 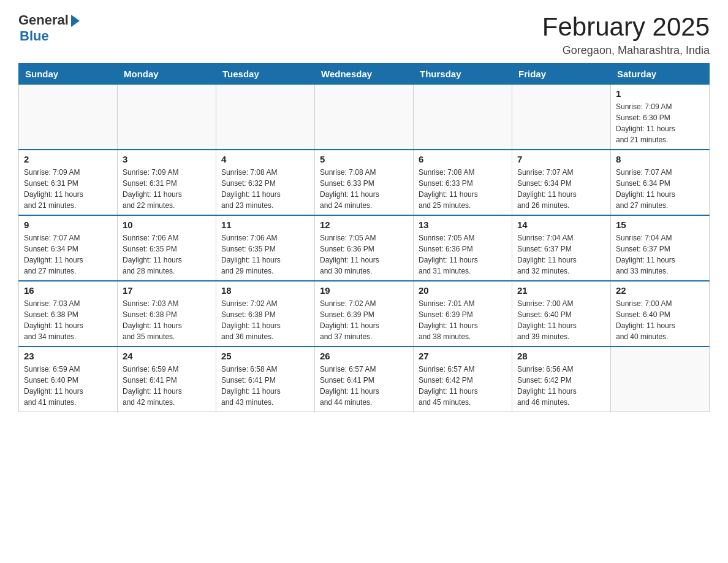 What do you see at coordinates (561, 356) in the screenshot?
I see `day-number: 28` at bounding box center [561, 356].